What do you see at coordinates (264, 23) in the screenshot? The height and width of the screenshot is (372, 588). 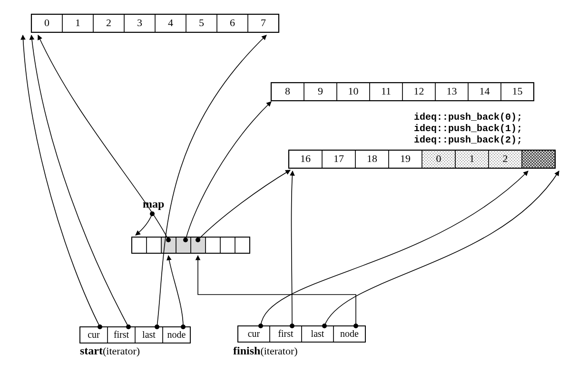 I see `buf1-cell-7: 7` at bounding box center [264, 23].